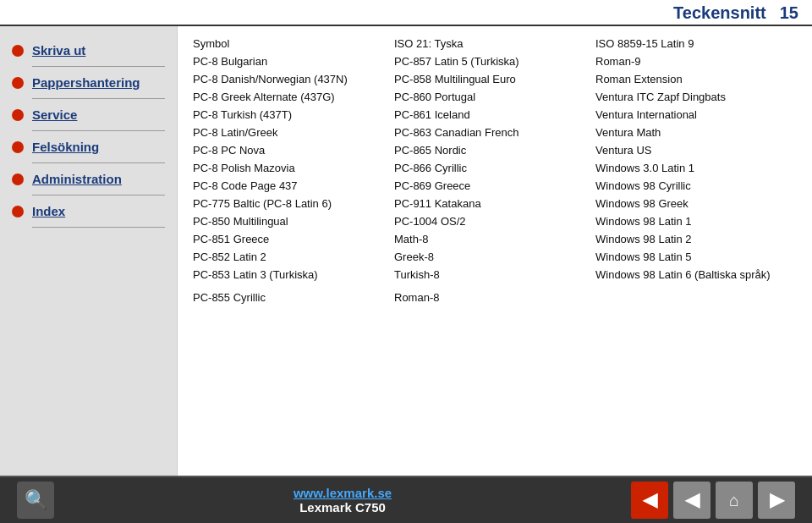 Image resolution: width=812 pixels, height=523 pixels. I want to click on table-row: PC-8 Latin/GreekPC-863 Canadian FrenchVe…, so click(495, 132).